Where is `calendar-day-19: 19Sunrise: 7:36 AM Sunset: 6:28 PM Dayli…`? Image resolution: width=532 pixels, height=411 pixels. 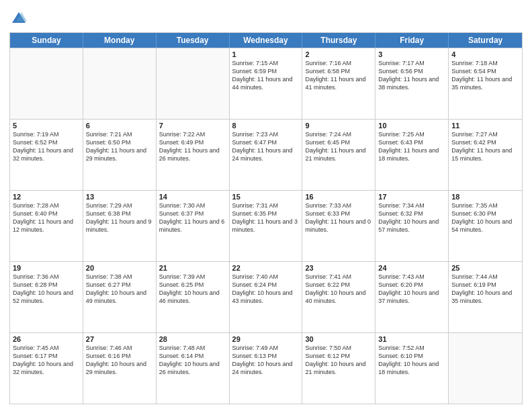
calendar-day-19: 19Sunrise: 7:36 AM Sunset: 6:28 PM Dayli… is located at coordinates (47, 297).